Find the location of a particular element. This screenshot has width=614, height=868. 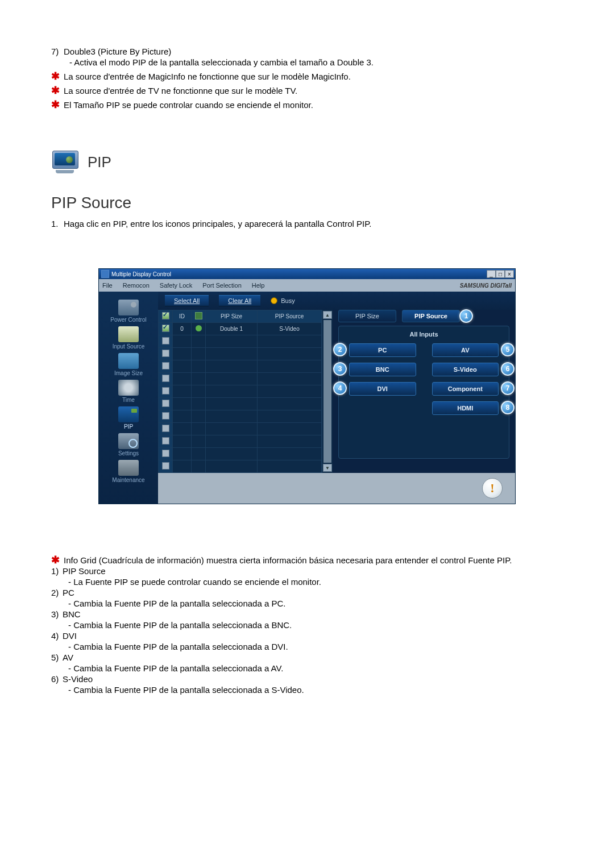

callout-7: 7 is located at coordinates (508, 388).